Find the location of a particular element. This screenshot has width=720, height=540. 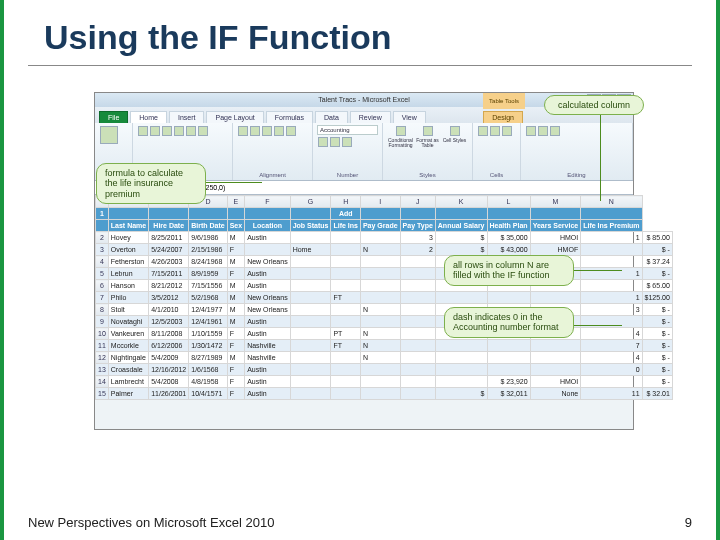

row-header: 9 is located at coordinates (102, 322).